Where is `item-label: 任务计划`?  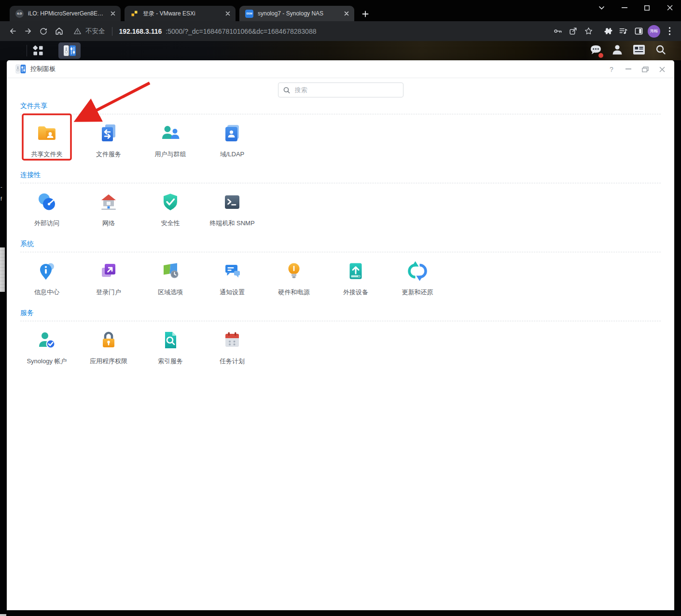
item-label: 任务计划 is located at coordinates (232, 361).